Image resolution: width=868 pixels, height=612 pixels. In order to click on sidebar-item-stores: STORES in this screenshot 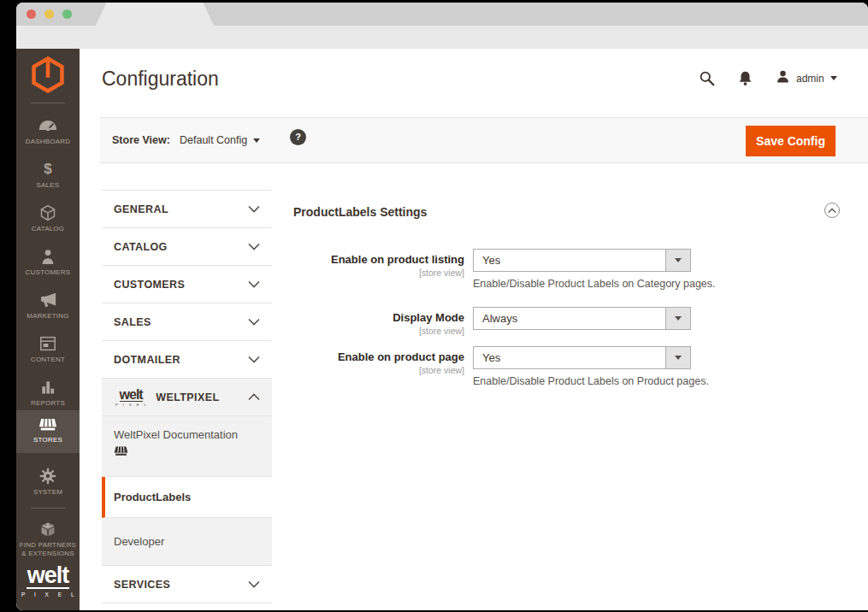, I will do `click(48, 432)`.